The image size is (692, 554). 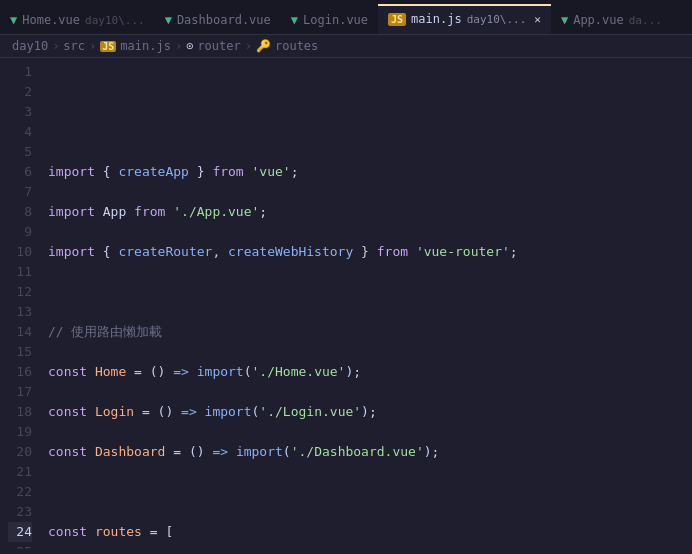 I want to click on code-line-5: import { createRouter, createWebHistory …, so click(x=366, y=252).